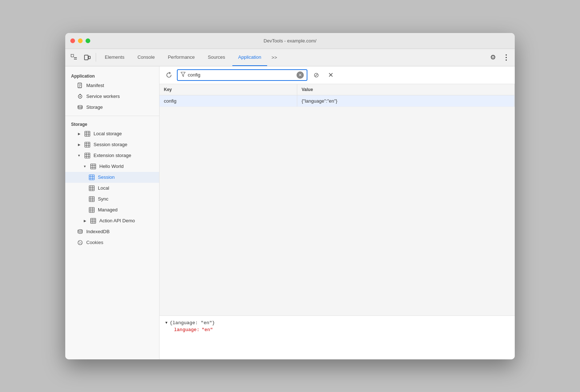 This screenshot has width=580, height=392. What do you see at coordinates (337, 323) in the screenshot?
I see `detail-expand-row: ▼ {language: "en"}` at bounding box center [337, 323].